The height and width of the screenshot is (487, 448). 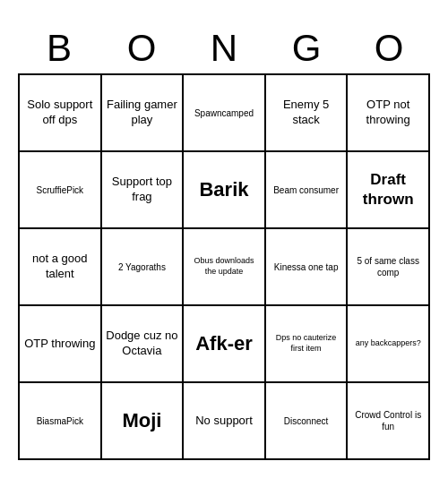 What do you see at coordinates (307, 345) in the screenshot?
I see `cell-18: Dps no cauterize first item` at bounding box center [307, 345].